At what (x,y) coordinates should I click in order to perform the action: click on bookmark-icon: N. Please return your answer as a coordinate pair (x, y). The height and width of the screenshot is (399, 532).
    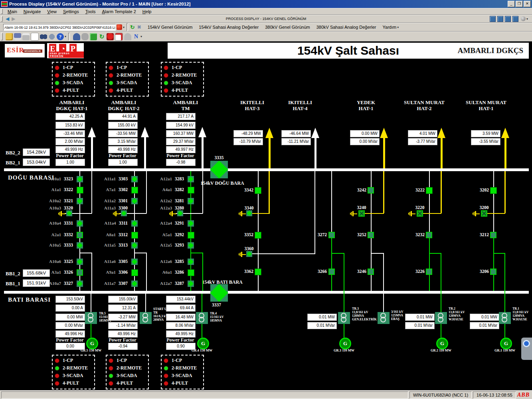
    Looking at the image, I should click on (136, 37).